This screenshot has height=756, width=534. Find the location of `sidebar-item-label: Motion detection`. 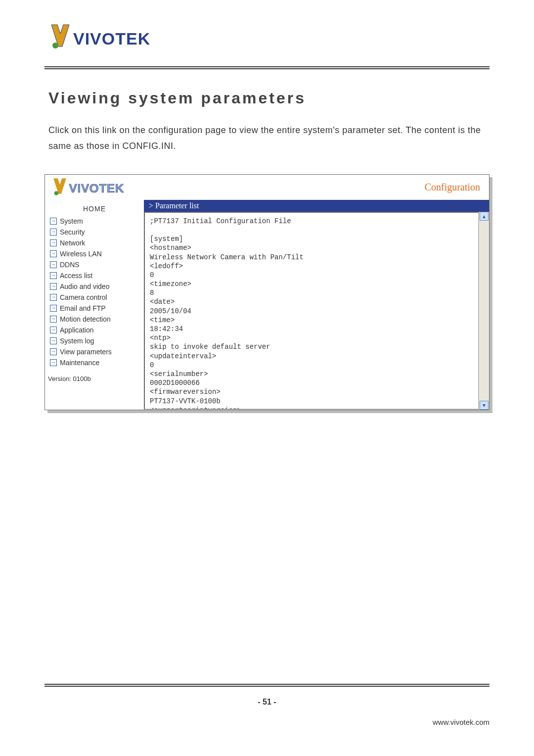

sidebar-item-label: Motion detection is located at coordinates (85, 319).